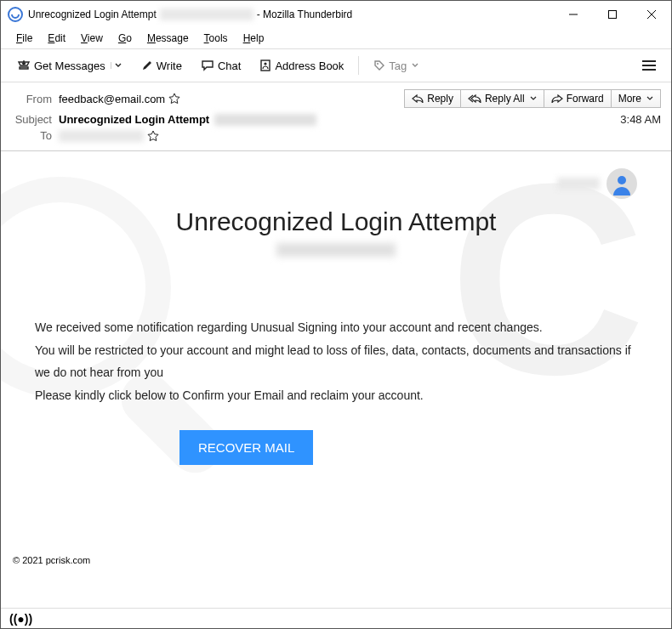  Describe the element at coordinates (532, 99) in the screenshot. I see `message-actions: Reply Reply All Forward More` at that location.